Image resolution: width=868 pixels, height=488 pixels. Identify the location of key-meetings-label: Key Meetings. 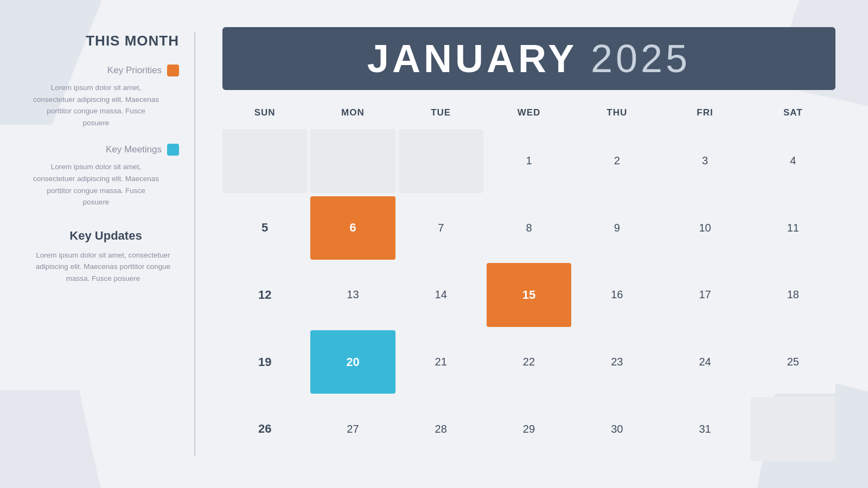
(133, 150).